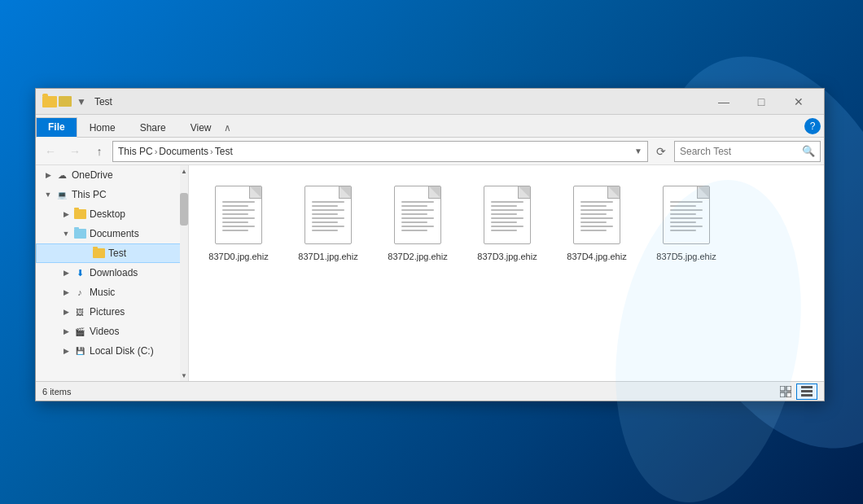 Image resolution: width=863 pixels, height=504 pixels. What do you see at coordinates (48, 195) in the screenshot?
I see `expand-arrow-this-pc: ▼` at bounding box center [48, 195].